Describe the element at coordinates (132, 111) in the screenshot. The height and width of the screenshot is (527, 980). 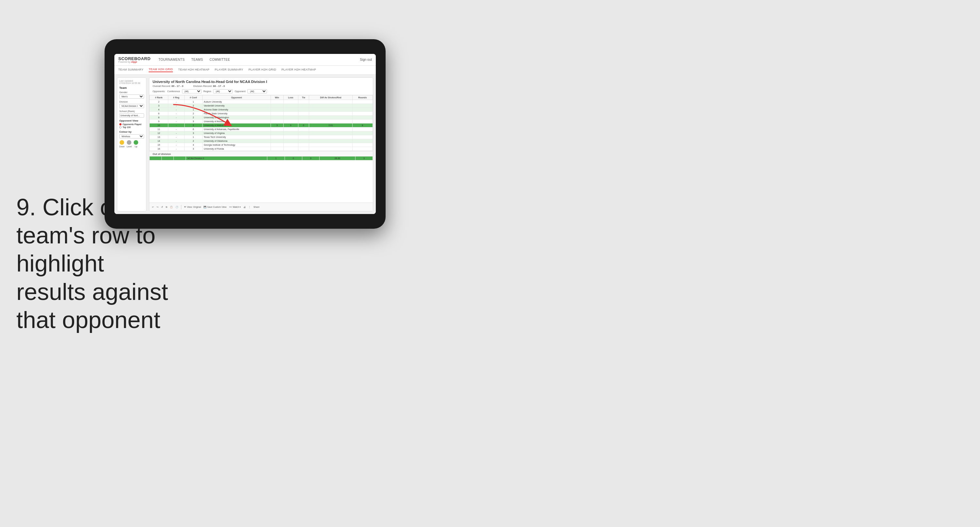
I see `school-label: School (Rank)` at that location.